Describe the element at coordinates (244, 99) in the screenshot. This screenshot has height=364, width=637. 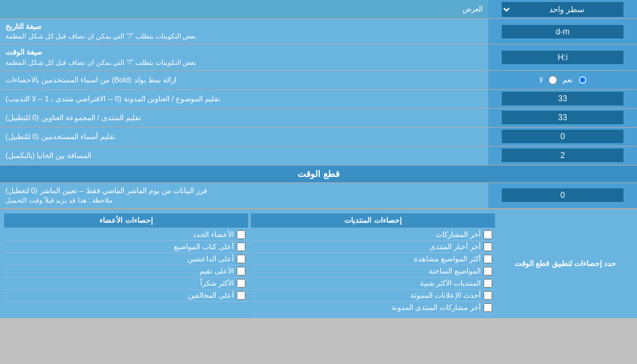
I see `topics-trim-label: تقليم الموضوع / العناوين المدونة (0 -- ا…` at that location.